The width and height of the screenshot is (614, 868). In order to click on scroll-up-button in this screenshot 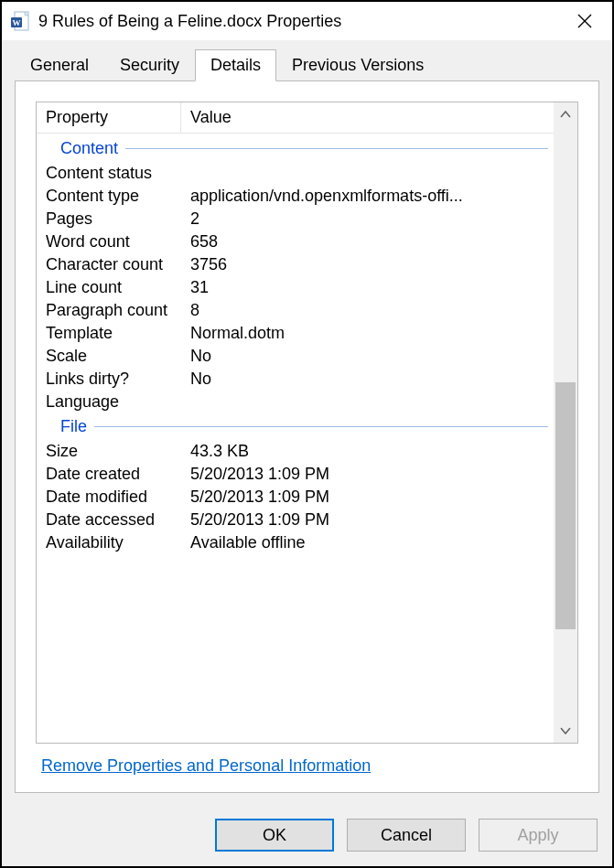, I will do `click(566, 114)`.